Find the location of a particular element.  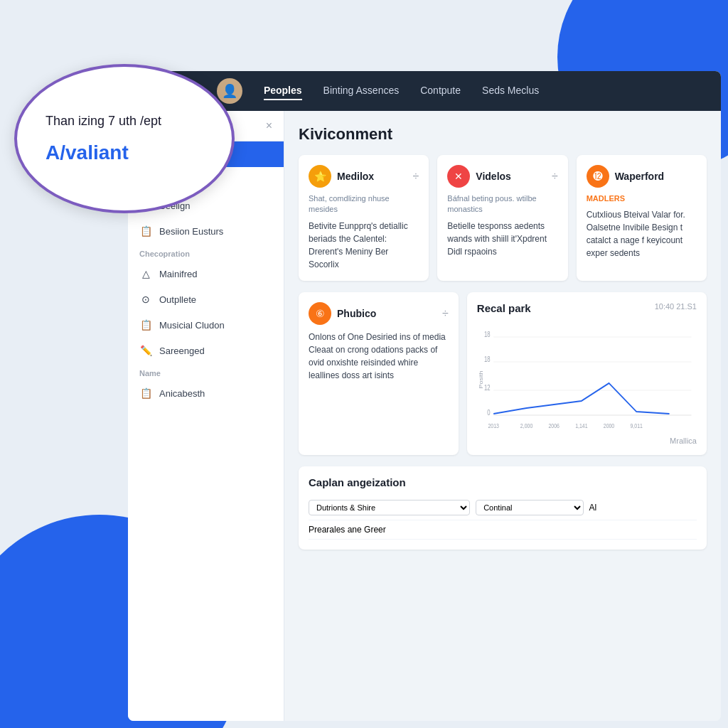

mainifred-icon: △ is located at coordinates (146, 274).